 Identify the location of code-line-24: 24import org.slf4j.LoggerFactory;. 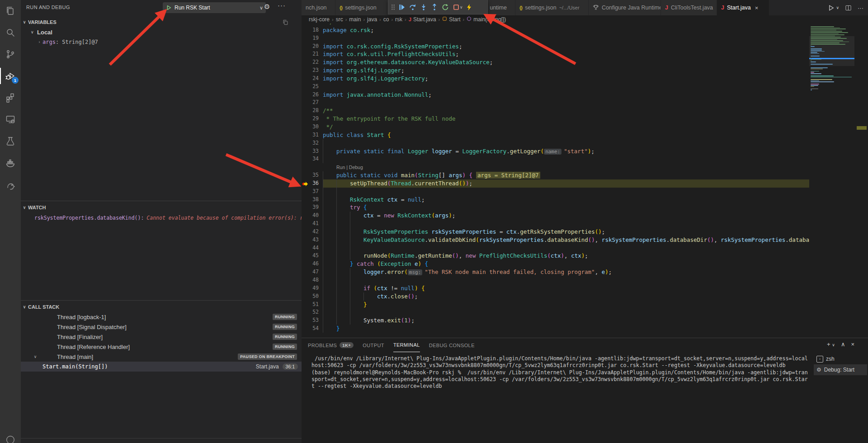
(555, 79).